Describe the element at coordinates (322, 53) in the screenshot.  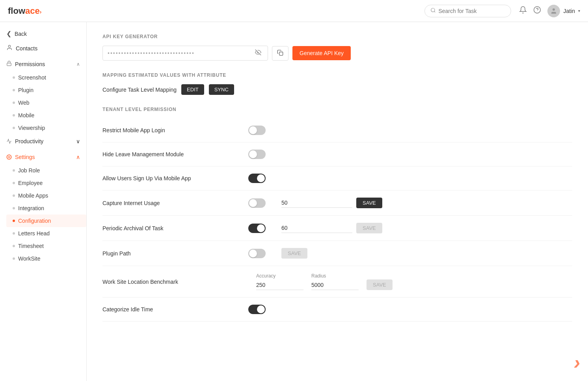
I see `generate-api-key-button: Generate API Key` at that location.